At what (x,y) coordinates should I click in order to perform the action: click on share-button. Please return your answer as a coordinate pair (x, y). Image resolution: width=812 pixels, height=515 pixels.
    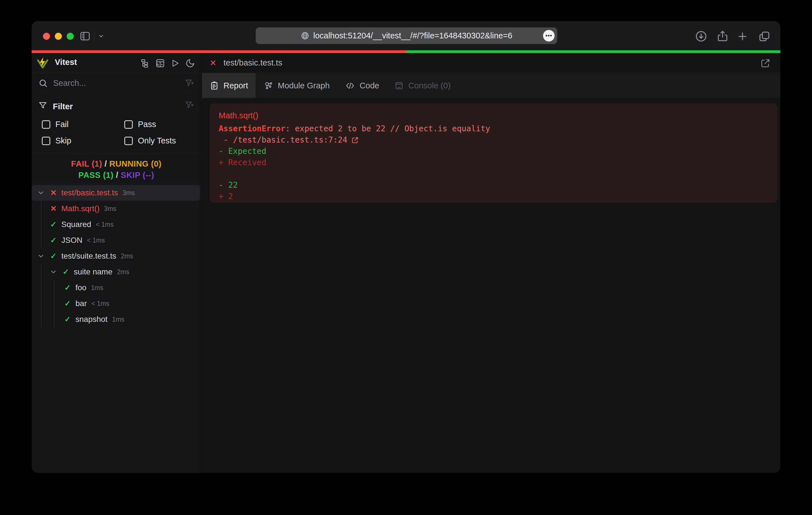
    Looking at the image, I should click on (723, 36).